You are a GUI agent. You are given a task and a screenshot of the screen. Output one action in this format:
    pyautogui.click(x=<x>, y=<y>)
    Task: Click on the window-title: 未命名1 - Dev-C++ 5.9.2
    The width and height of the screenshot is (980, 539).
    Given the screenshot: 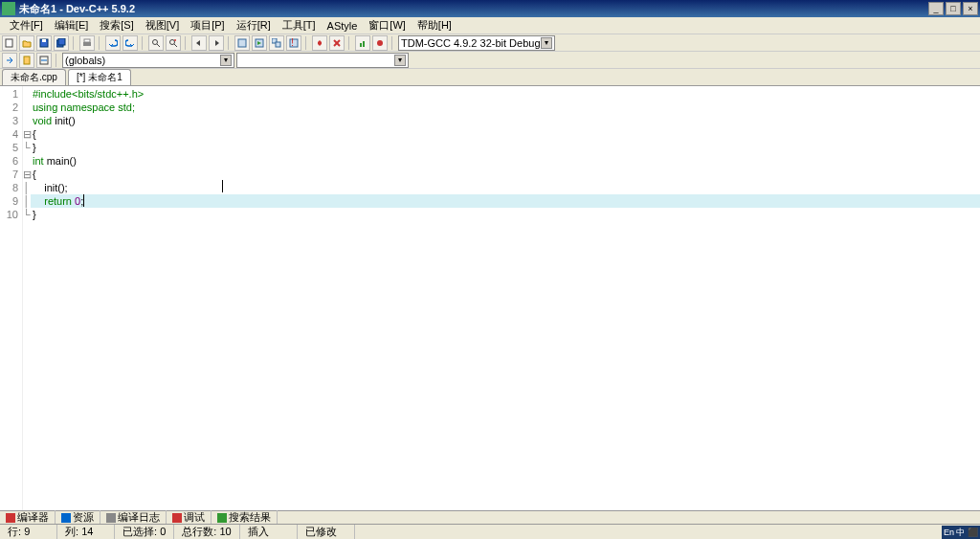 What is the action you would take?
    pyautogui.click(x=474, y=10)
    